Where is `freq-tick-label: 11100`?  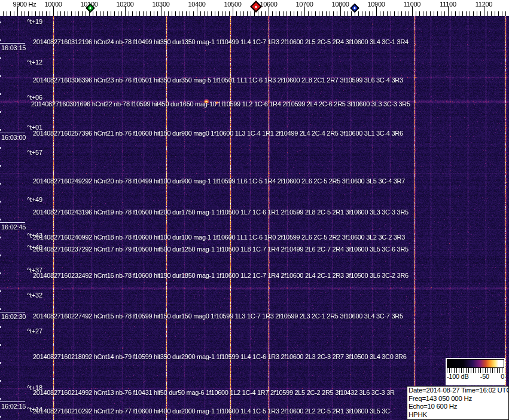
freq-tick-label: 11100 is located at coordinates (447, 4).